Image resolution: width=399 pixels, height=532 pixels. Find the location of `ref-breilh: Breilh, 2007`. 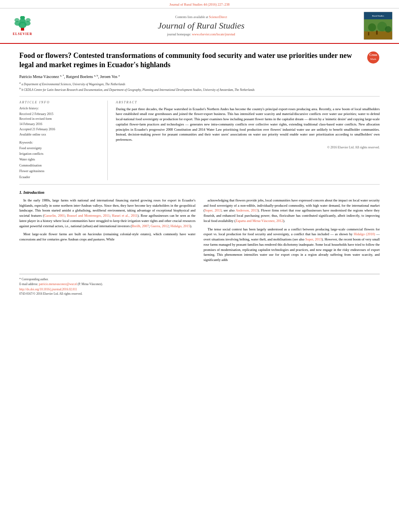

ref-breilh: Breilh, 2007 is located at coordinates (140, 226).